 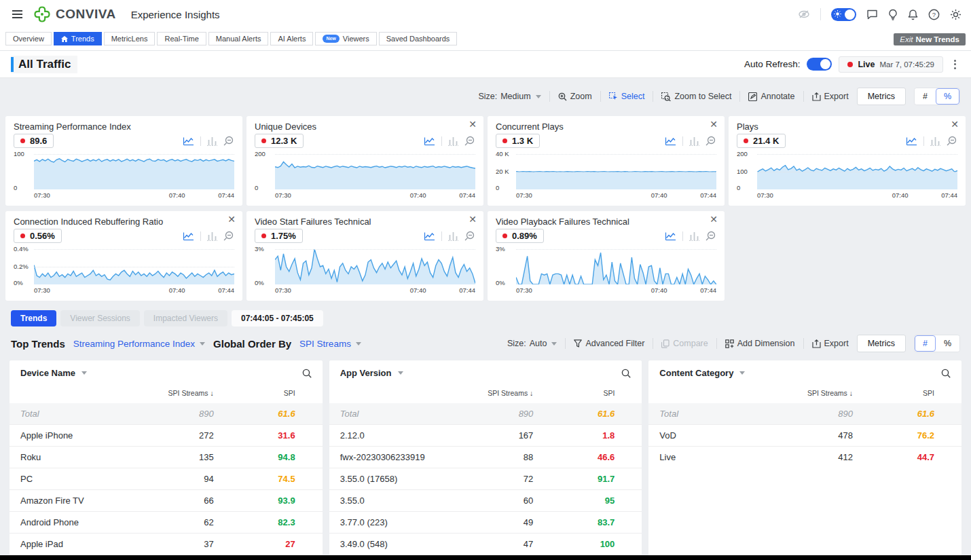 I want to click on table-row: 3.49.0 (548) 47 100, so click(x=486, y=544).